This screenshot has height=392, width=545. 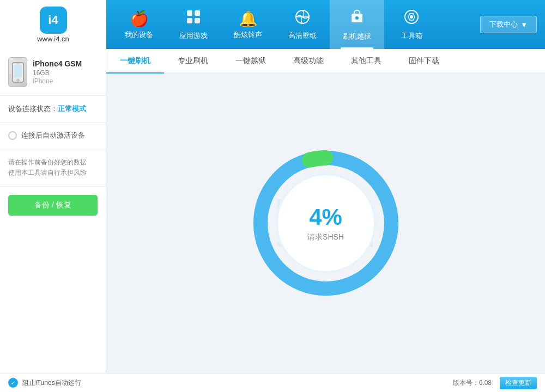 I want to click on nav-toolbox-label: 工具箱, so click(x=412, y=36).